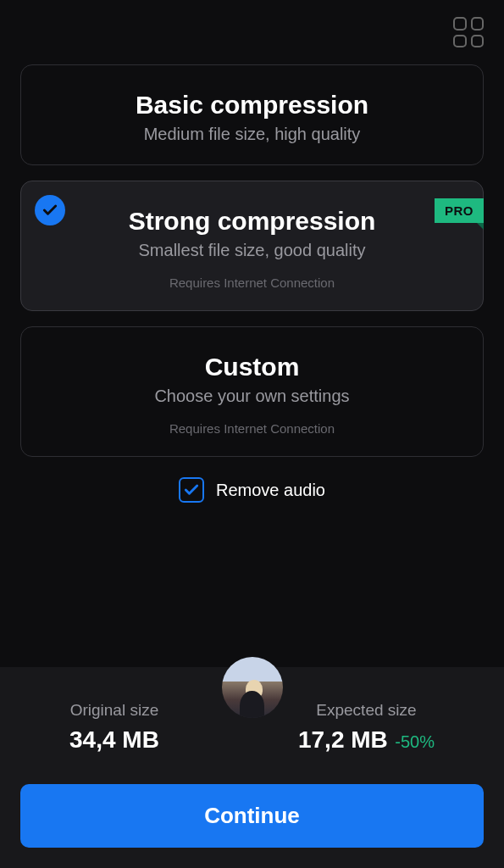 The image size is (504, 868). Describe the element at coordinates (252, 251) in the screenshot. I see `option-strong-subtitle: Smallest file size, good quality` at that location.